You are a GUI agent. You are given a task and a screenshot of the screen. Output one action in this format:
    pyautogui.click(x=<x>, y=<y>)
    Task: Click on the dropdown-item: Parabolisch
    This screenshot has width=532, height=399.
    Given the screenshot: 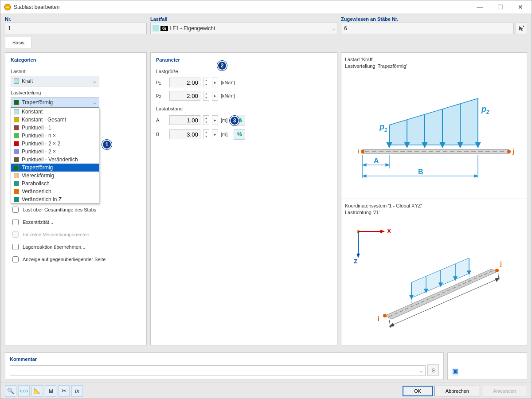 What is the action you would take?
    pyautogui.click(x=55, y=184)
    